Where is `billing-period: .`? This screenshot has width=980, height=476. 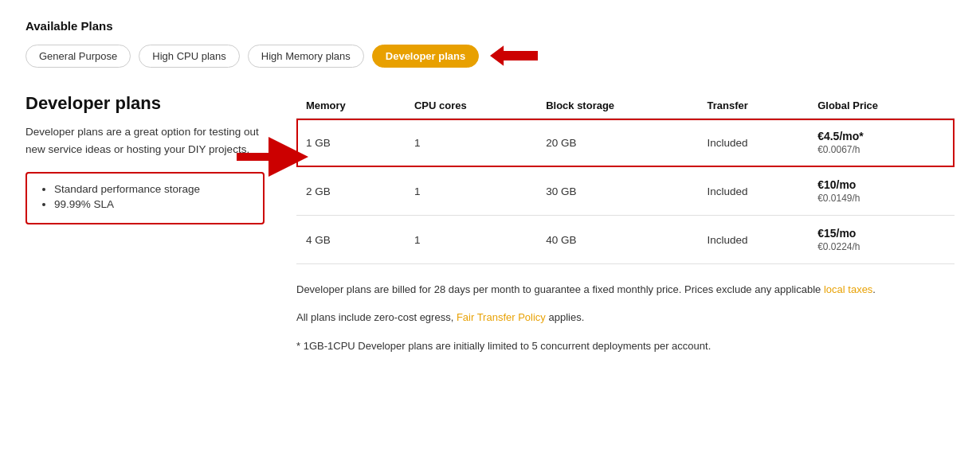 billing-period: . is located at coordinates (874, 290).